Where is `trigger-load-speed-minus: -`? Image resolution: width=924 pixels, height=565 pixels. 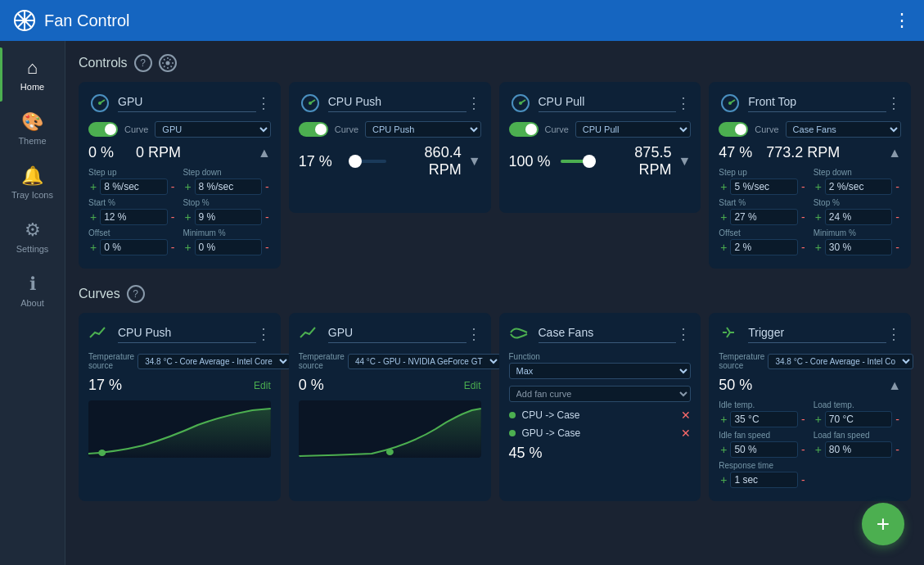
trigger-load-speed-minus: - is located at coordinates (897, 450).